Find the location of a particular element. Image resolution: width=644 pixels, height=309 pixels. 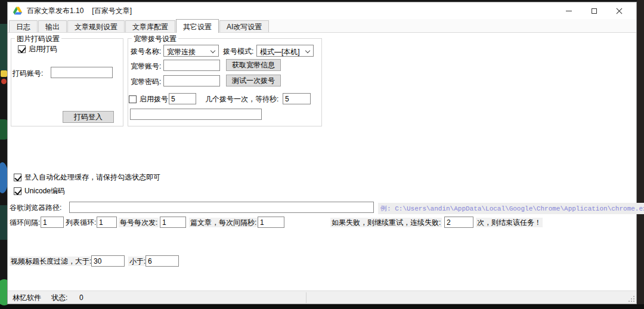

checkbox-unchecked-icon is located at coordinates (132, 99).